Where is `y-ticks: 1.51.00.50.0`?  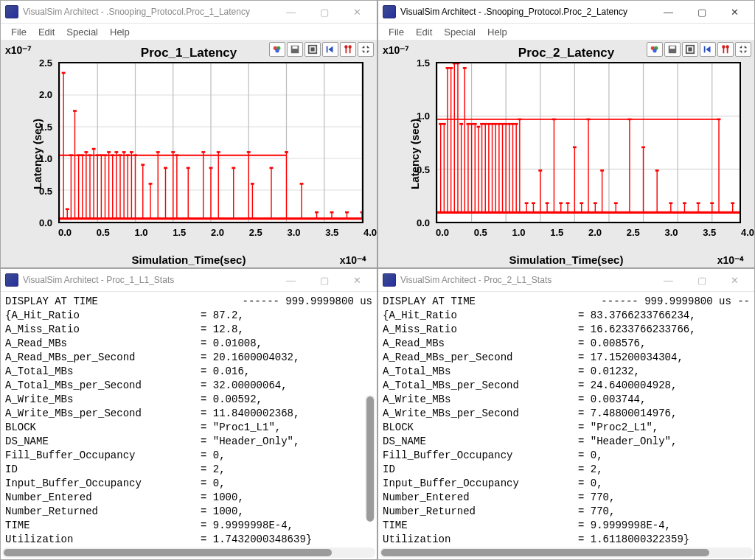
y-ticks: 1.51.00.50.0 is located at coordinates (419, 143).